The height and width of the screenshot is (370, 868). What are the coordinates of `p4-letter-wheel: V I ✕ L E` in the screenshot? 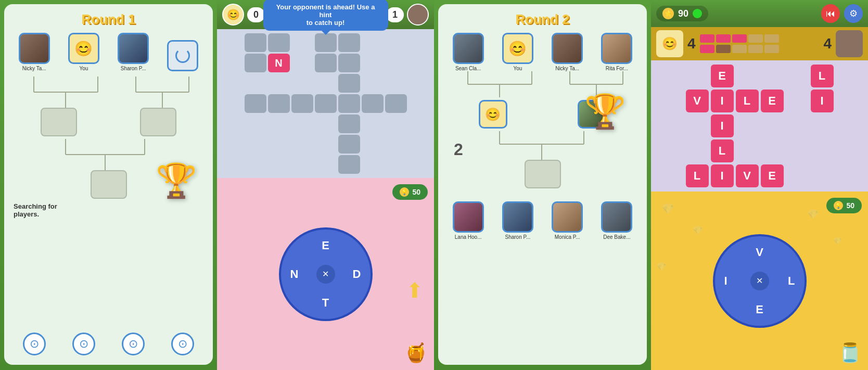 It's located at (760, 281).